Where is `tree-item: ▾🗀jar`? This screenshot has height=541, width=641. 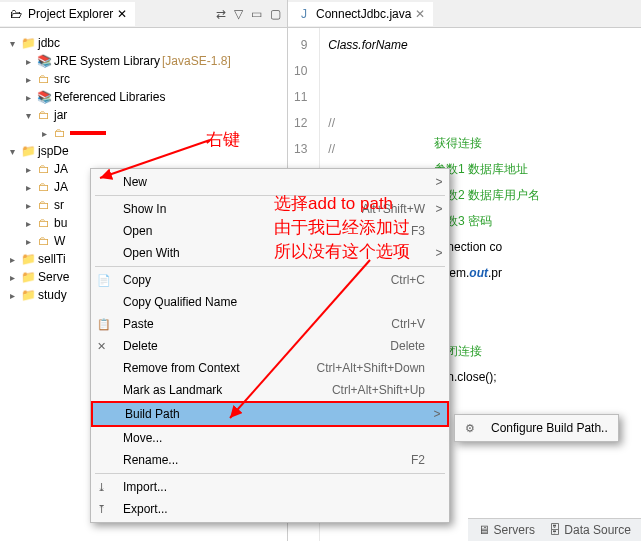 tree-item: ▾🗀jar is located at coordinates (144, 115).